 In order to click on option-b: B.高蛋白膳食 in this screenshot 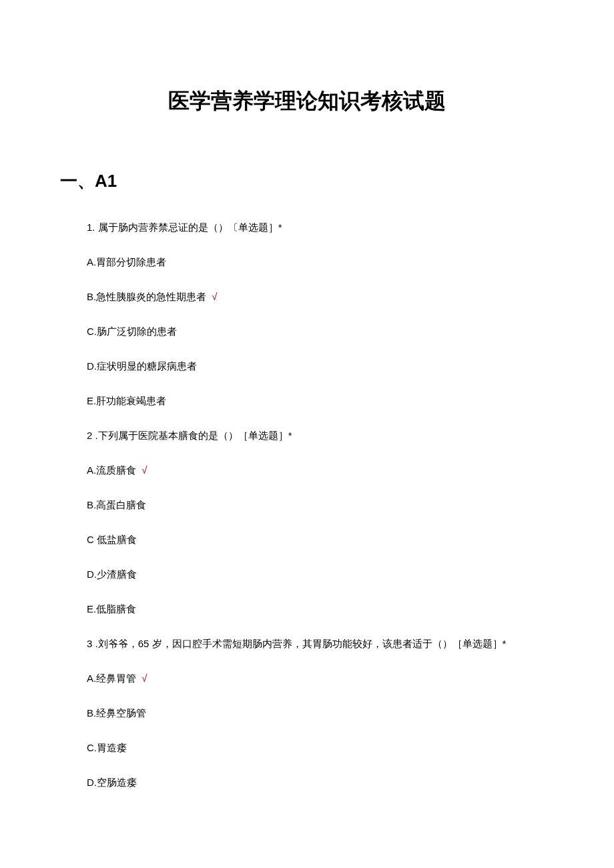, I will do `click(320, 505)`.